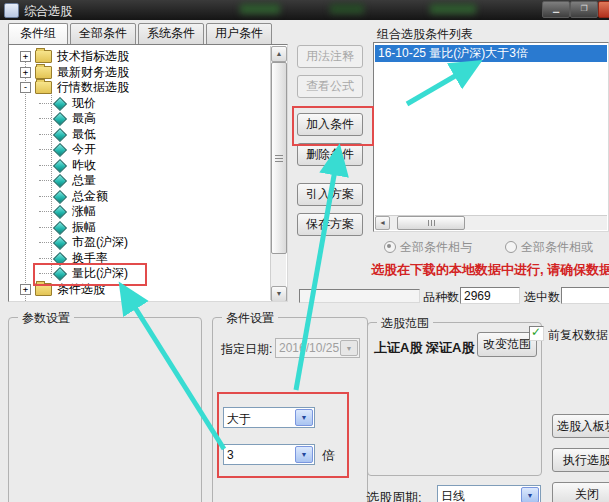  What do you see at coordinates (453, 495) in the screenshot?
I see `period-value: 日线` at bounding box center [453, 495].